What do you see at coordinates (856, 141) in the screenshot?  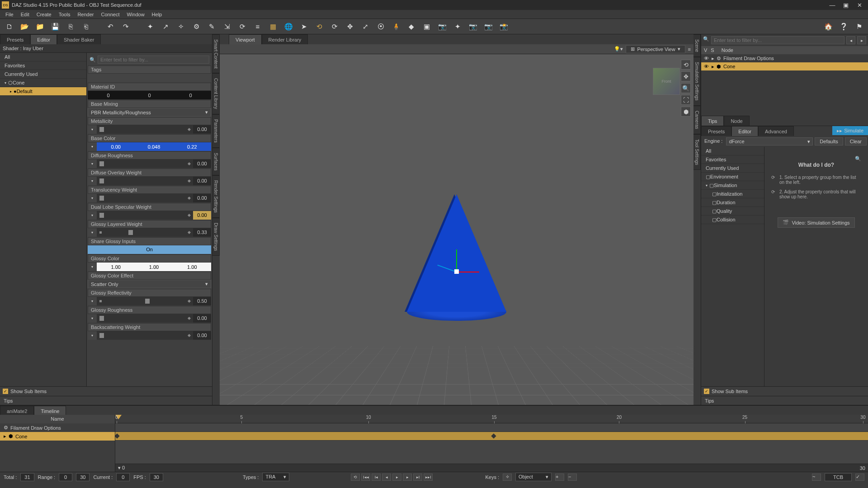 I see `clear-button: Clear` at bounding box center [856, 141].